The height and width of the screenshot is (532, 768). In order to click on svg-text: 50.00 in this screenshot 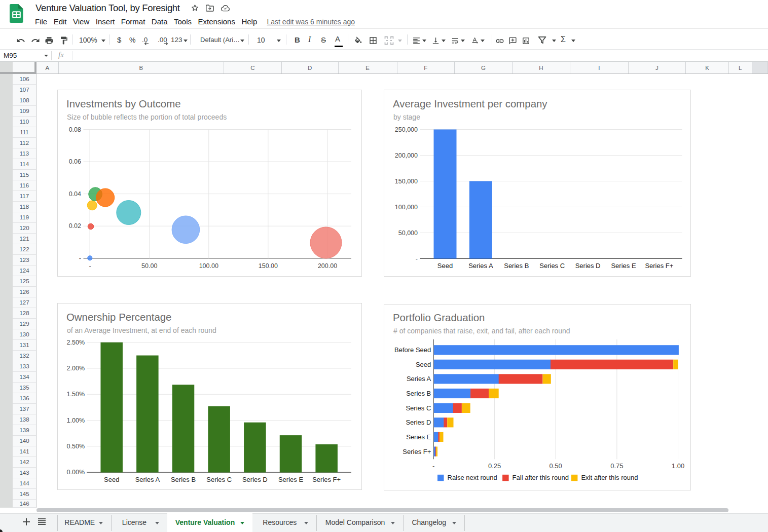, I will do `click(149, 266)`.